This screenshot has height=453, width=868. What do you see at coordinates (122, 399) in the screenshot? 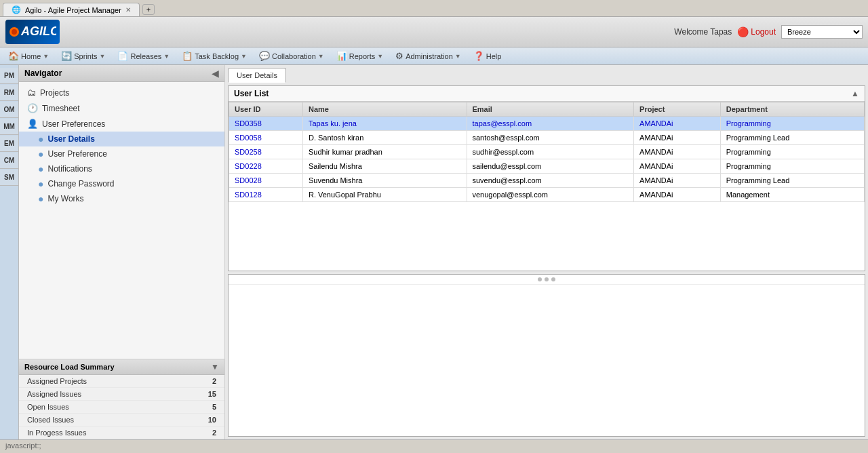
I see `resource-summary: Resource Load Summary ▼ Assigned Project…` at bounding box center [122, 399].